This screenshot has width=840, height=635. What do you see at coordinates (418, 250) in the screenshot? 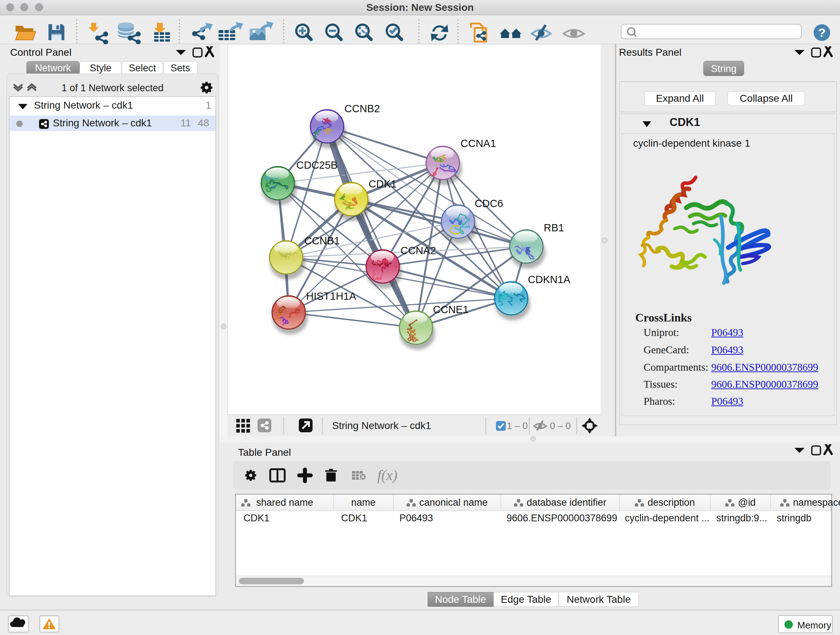
I see `svg-text: CCNA2` at bounding box center [418, 250].